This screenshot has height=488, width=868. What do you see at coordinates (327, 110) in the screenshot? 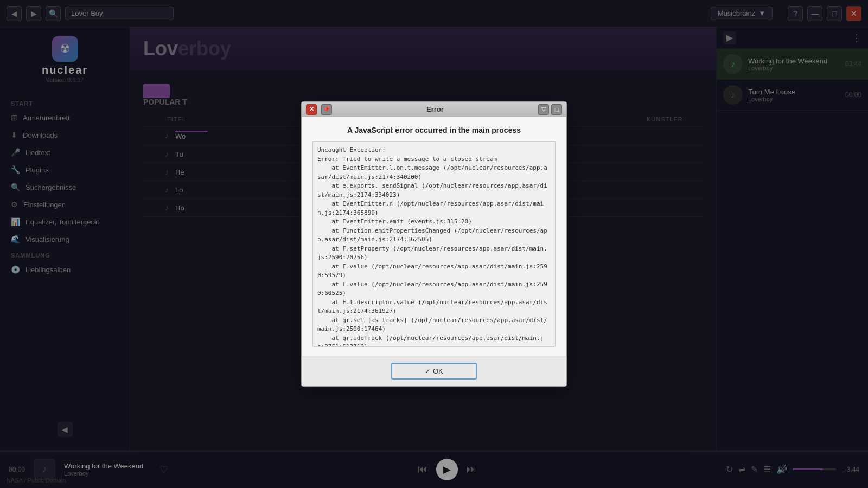
I see `error-pin-button: 📌` at bounding box center [327, 110].